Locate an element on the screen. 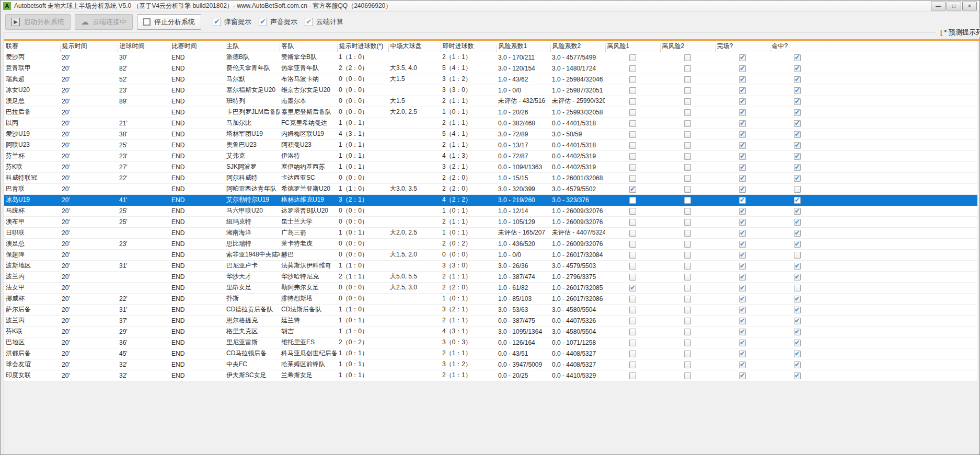 The height and width of the screenshot is (455, 980). toolbar-checkbox: 弹窗提示 is located at coordinates (232, 22).